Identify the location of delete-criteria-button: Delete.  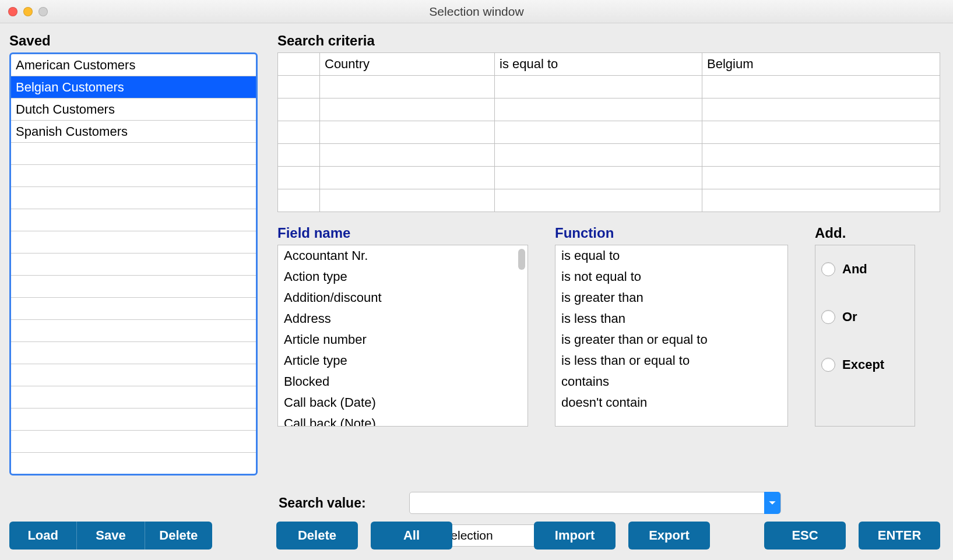
(317, 536).